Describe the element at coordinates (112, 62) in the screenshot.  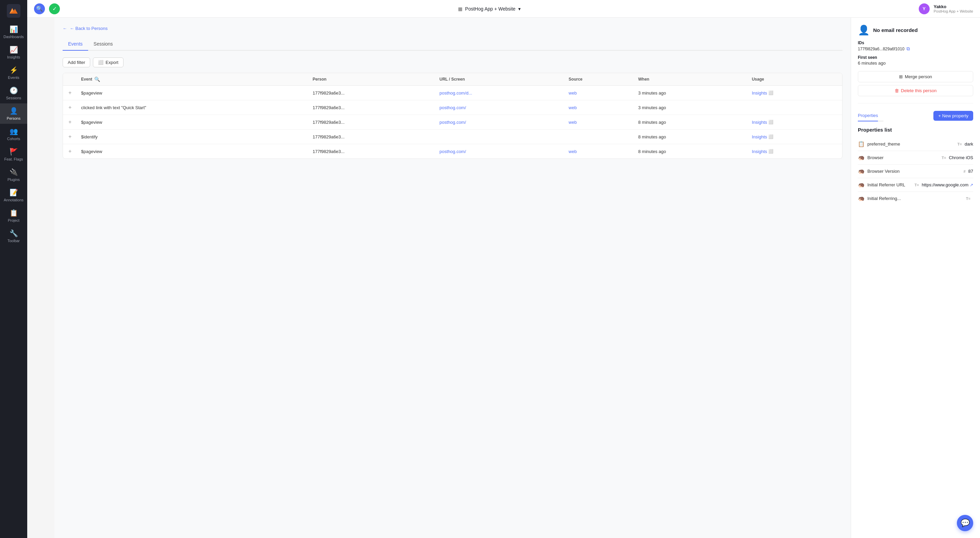
I see `export-label: Export` at that location.